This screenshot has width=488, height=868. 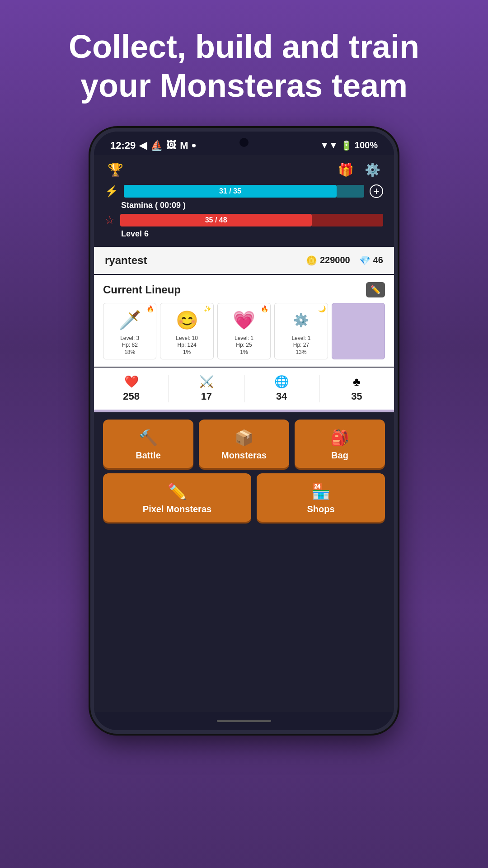 I want to click on attack-stat: ⚔️ 17, so click(x=206, y=389).